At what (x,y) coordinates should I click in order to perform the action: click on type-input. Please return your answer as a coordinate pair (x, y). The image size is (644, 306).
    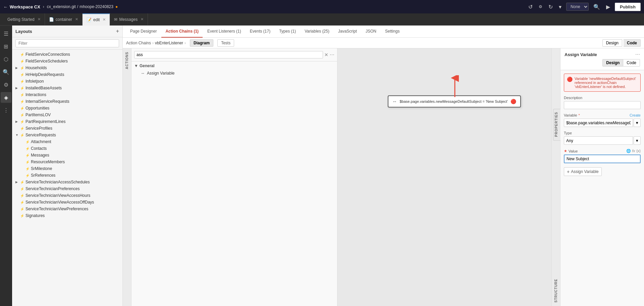
    Looking at the image, I should click on (598, 140).